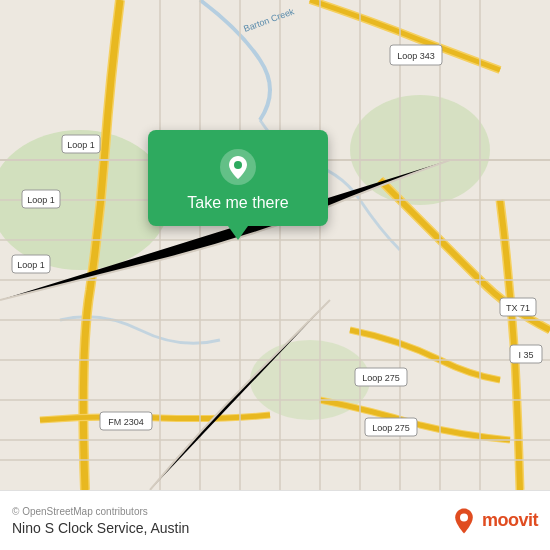  I want to click on navigation-tooltip: Take me there, so click(238, 178).